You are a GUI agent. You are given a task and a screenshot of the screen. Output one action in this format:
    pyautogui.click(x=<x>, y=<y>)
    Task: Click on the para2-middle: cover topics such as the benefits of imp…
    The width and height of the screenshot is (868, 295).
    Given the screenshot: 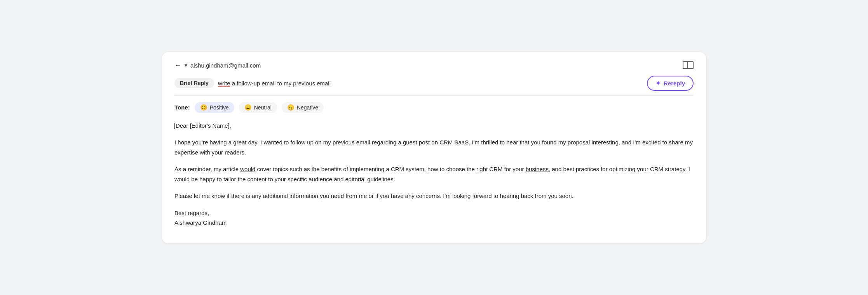 What is the action you would take?
    pyautogui.click(x=390, y=169)
    